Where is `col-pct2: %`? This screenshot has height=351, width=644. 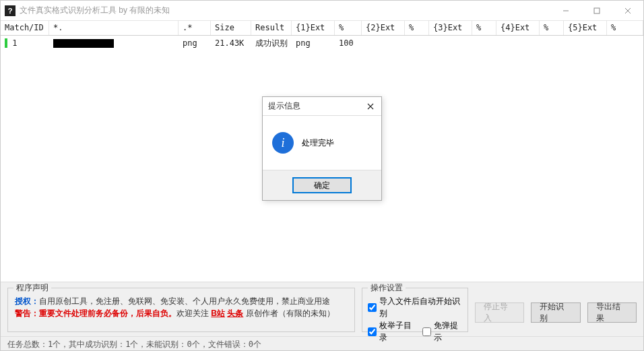 col-pct2: % is located at coordinates (417, 28).